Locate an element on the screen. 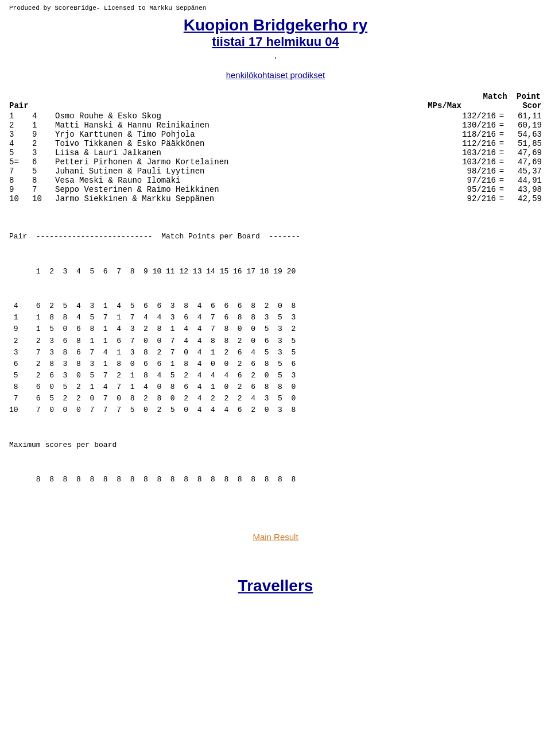 The image size is (551, 756). rank-cell: 7 is located at coordinates (21, 171).